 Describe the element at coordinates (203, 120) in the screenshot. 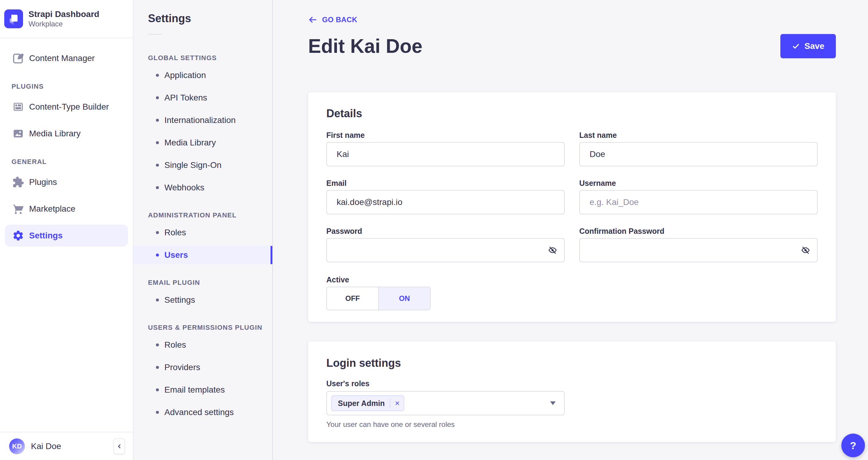

I see `subnav-item-internationalization: Internationalization` at that location.